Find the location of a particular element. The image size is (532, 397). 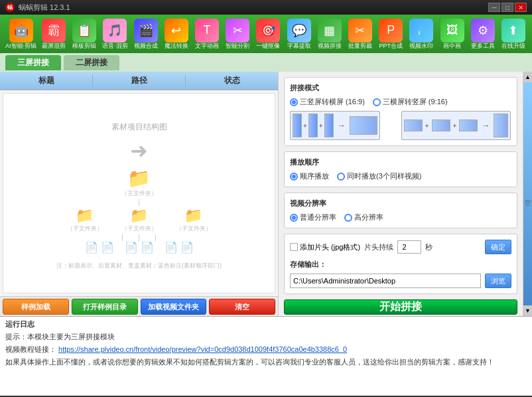

tree-desc: 素材项目结构图 is located at coordinates (139, 127).